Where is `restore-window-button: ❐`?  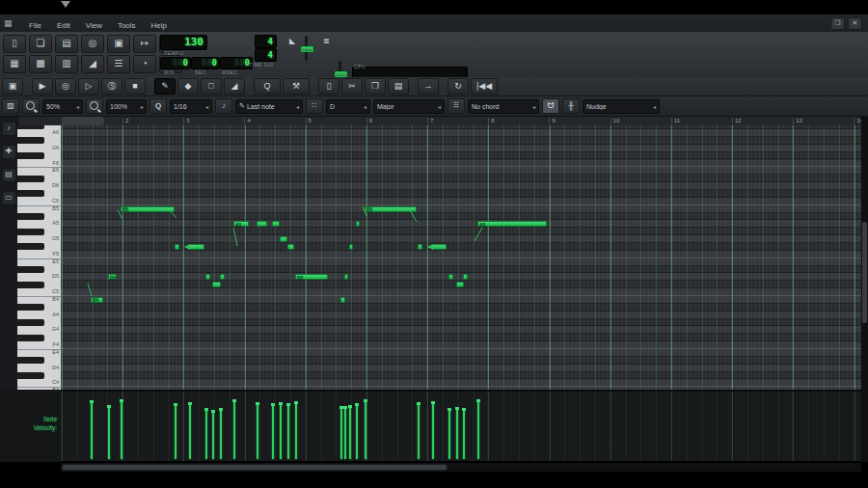
restore-window-button: ❐ is located at coordinates (837, 23).